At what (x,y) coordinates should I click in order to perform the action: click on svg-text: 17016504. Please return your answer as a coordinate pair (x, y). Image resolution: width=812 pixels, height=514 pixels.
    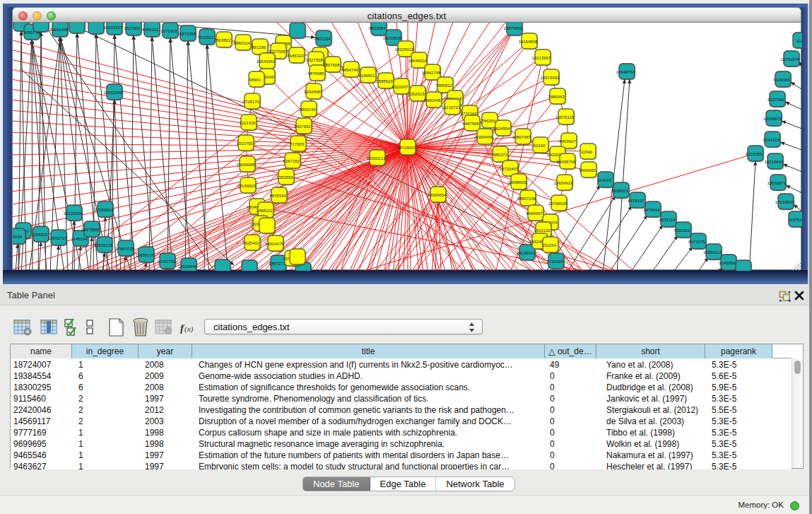
    Looking at the image, I should click on (784, 202).